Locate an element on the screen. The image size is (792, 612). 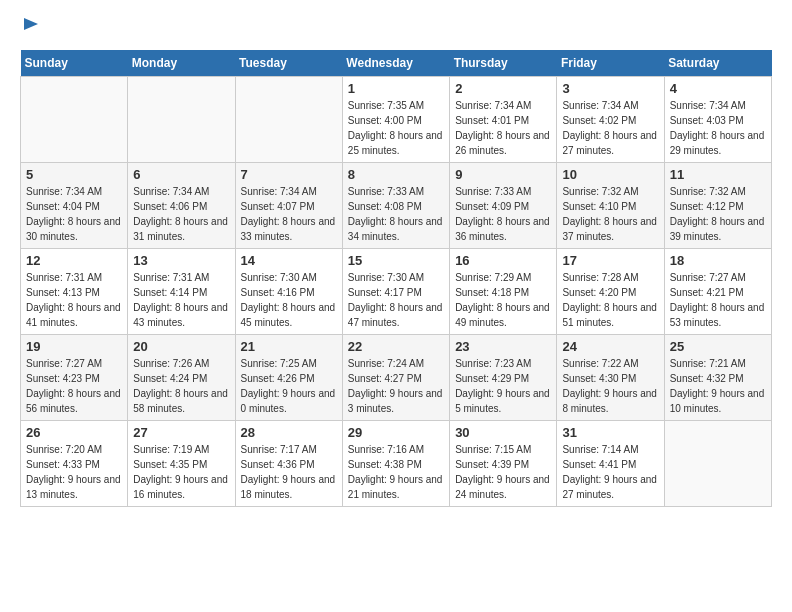
calendar-cell: 10 Sunrise: 7:32 AMSunset: 4:10 PMDaylig… is located at coordinates (610, 206).